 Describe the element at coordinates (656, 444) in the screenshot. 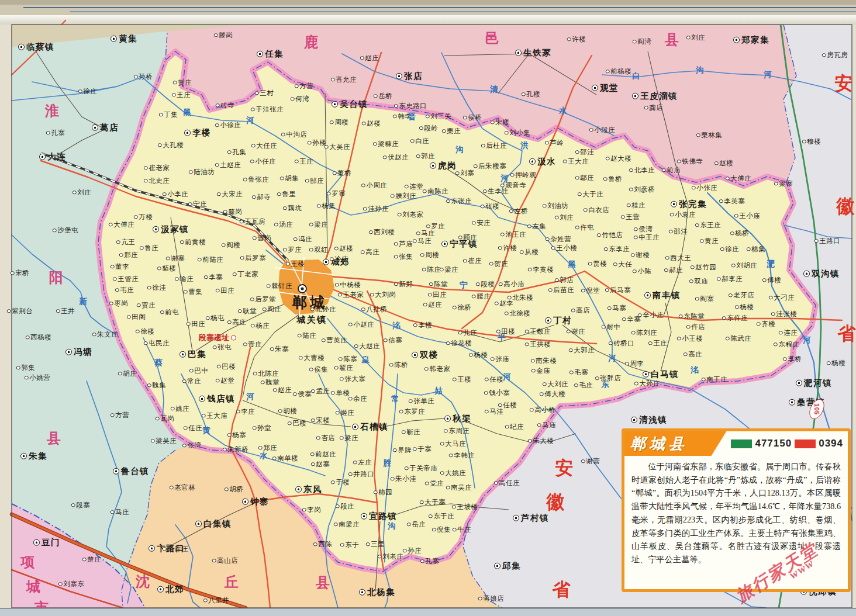

I see `info-box-title: 郸城县` at that location.